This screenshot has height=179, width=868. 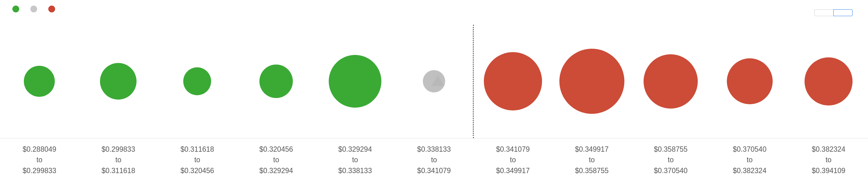 What do you see at coordinates (829, 160) in the screenshot?
I see `range-to-word-10: to` at bounding box center [829, 160].